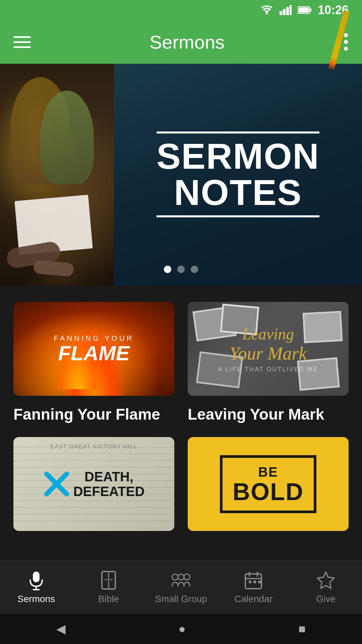  What do you see at coordinates (268, 363) in the screenshot?
I see `sermon-card-leaving-your-mark: Leaving Your Mark A LIFE THAT OUTLIVES M…` at bounding box center [268, 363].